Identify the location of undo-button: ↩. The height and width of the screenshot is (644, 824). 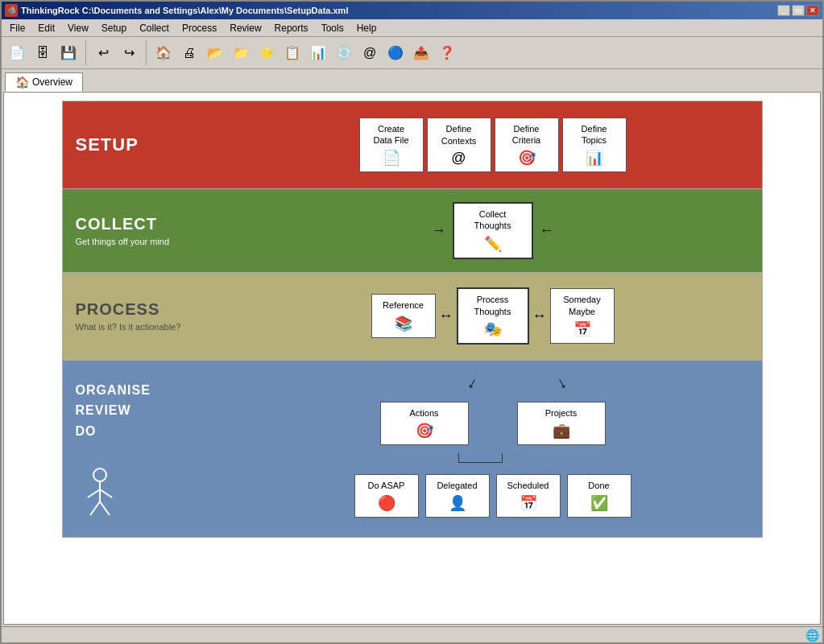
(103, 53).